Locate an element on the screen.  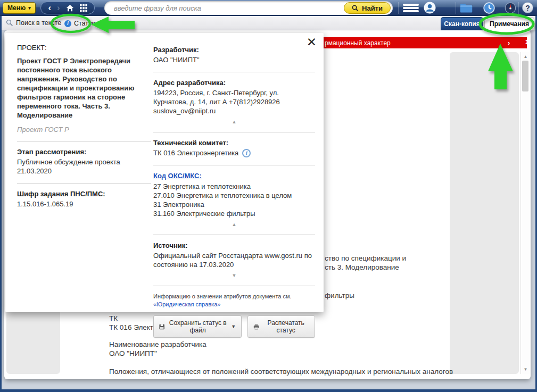
document-toolbar: Поиск в тексте i Статус Скан-копия Приме… is located at coordinates (268, 23).